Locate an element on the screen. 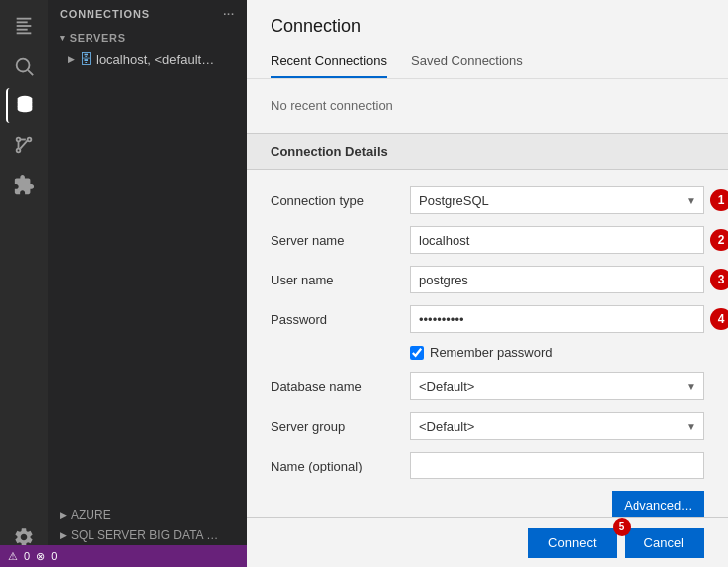  name-optional-label: Name (optional) is located at coordinates (340, 466).